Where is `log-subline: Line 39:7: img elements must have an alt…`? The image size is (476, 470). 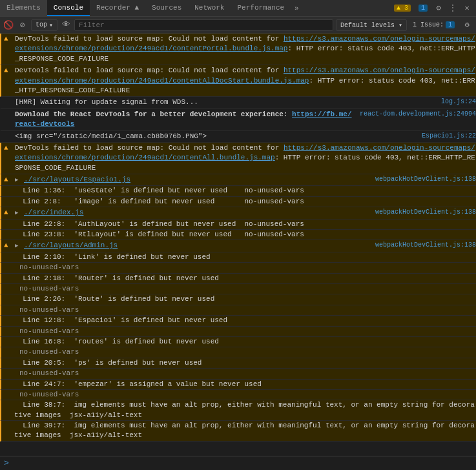 log-subline: Line 39:7: img elements must have an alt… is located at coordinates (238, 431).